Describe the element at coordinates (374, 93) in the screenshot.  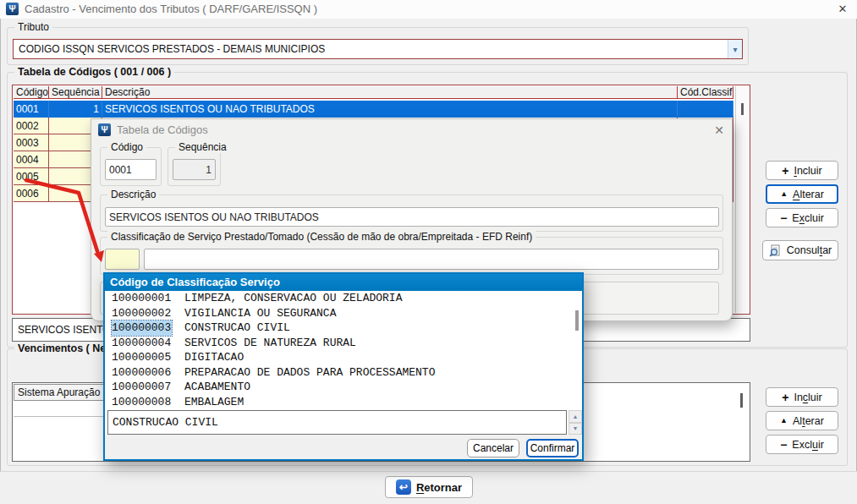
I see `codigos-table-header: Código Sequência Descrição Cód.Classif.` at that location.